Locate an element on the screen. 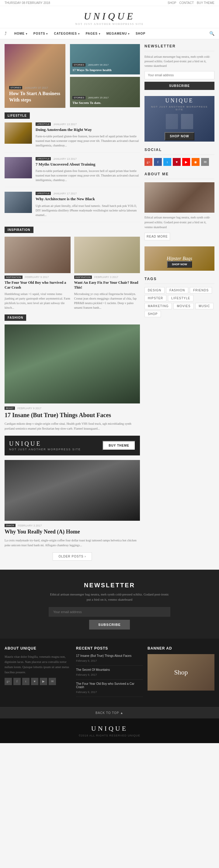  nav-menu: HOME ▾ POSTS ▾ CATEGORIES ▾ PAGES ▾ MEGA… is located at coordinates (80, 34).